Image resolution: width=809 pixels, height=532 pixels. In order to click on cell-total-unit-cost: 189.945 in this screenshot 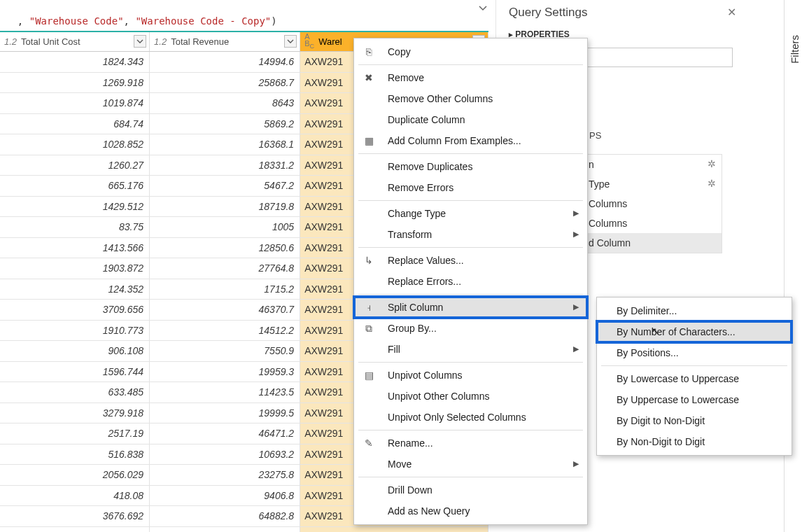, I will do `click(75, 530)`.